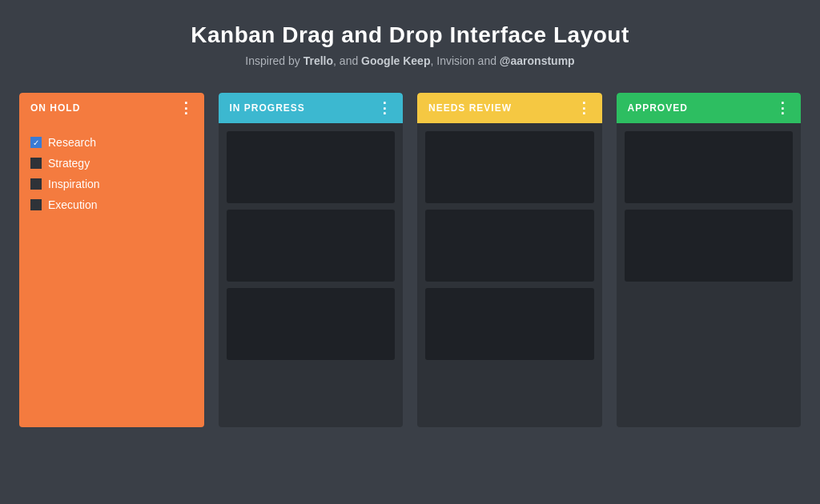  Describe the element at coordinates (36, 184) in the screenshot. I see `checkbox-inspiration` at that location.